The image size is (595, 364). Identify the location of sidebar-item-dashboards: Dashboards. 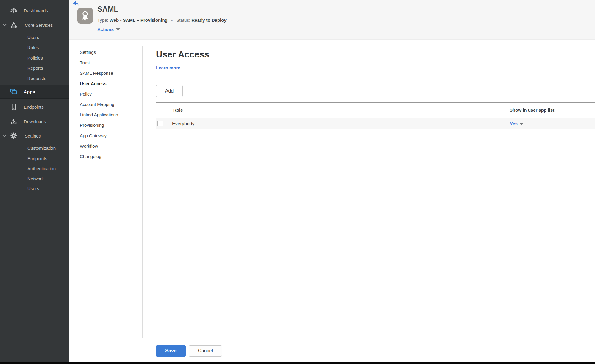
(35, 10).